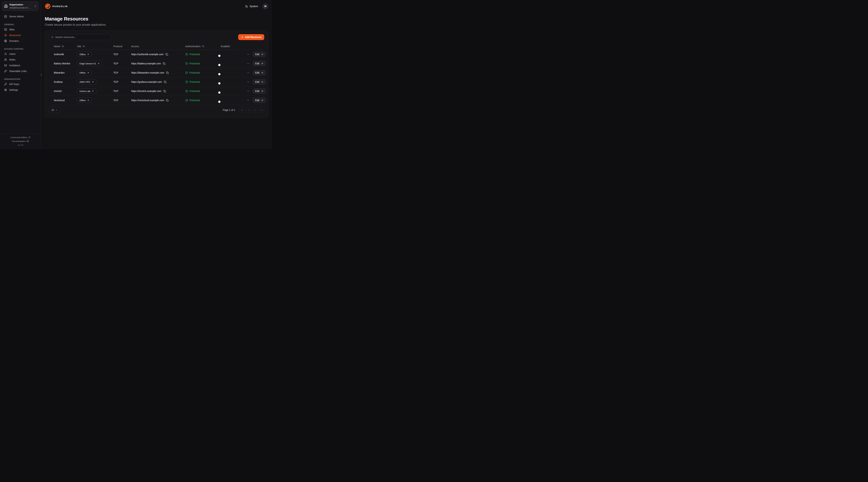  What do you see at coordinates (20, 137) in the screenshot?
I see `community-edition-link: Community Edition` at bounding box center [20, 137].